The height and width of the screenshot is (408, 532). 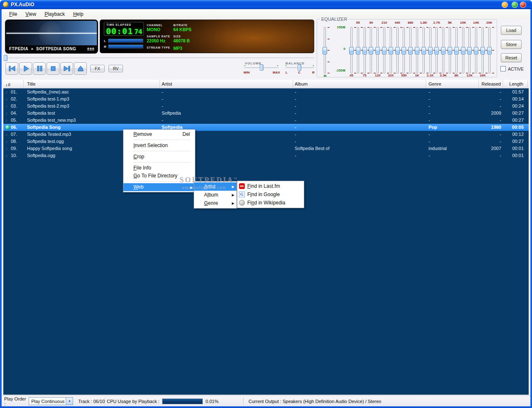 I want to click on playlist-row: 02.Softpedia test-1.mp3----00:14, so click(x=266, y=99).